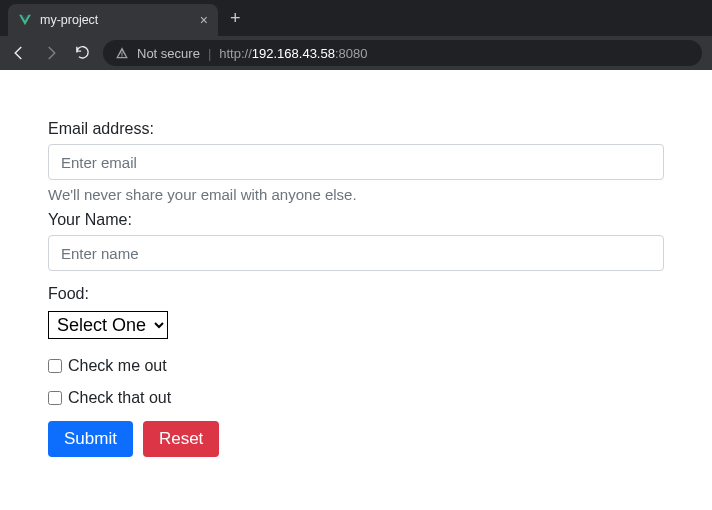 The image size is (712, 510). Describe the element at coordinates (356, 366) in the screenshot. I see `checkbox-row-1: Check me out` at that location.